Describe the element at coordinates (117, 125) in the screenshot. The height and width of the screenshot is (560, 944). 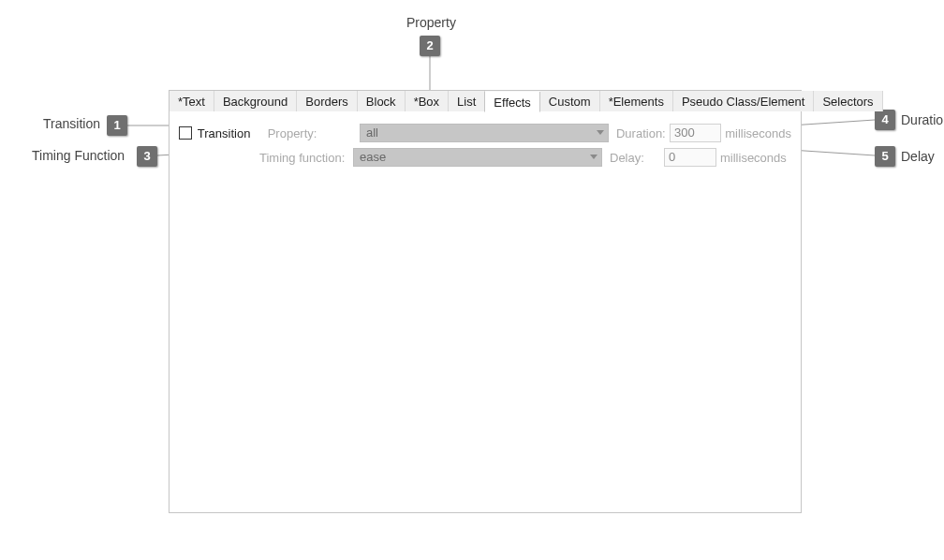
I see `callout-marker-transition: 1` at that location.